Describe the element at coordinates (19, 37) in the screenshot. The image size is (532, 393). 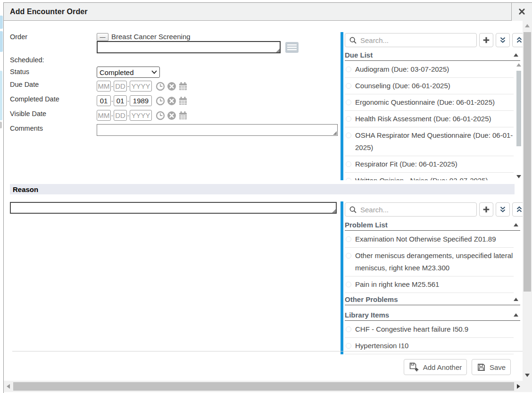
I see `order-label: Order` at that location.